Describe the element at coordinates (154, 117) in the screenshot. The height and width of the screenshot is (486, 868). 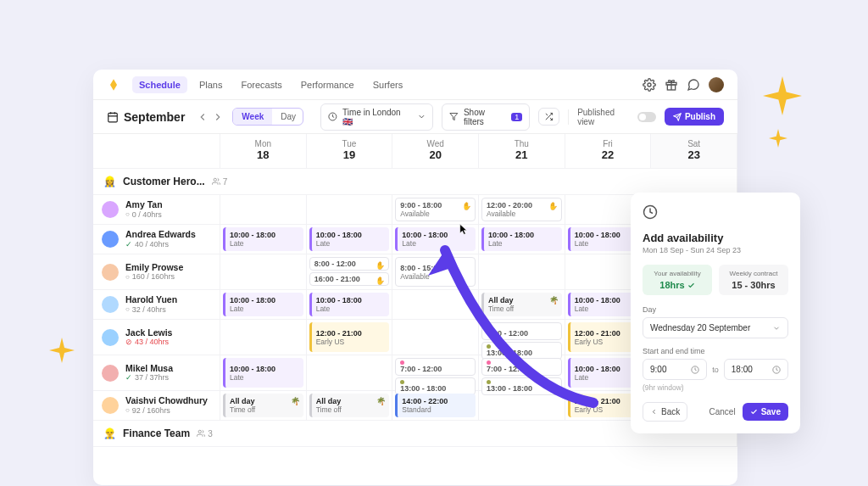
I see `month-label: September` at that location.